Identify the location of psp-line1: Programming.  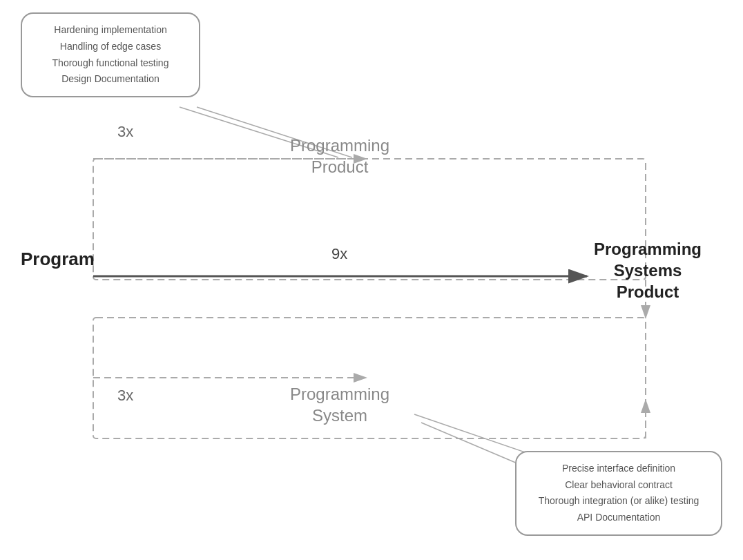
(648, 249).